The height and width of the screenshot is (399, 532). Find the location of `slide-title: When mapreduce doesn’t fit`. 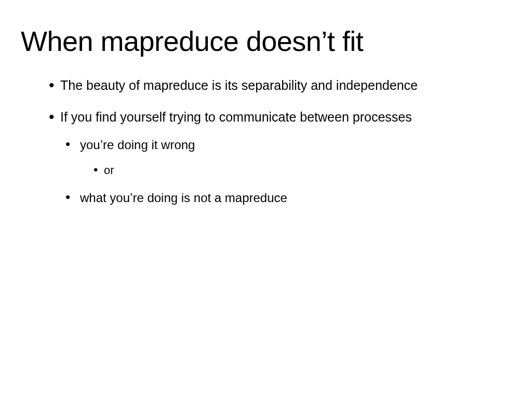

slide-title: When mapreduce doesn’t fit is located at coordinates (266, 41).